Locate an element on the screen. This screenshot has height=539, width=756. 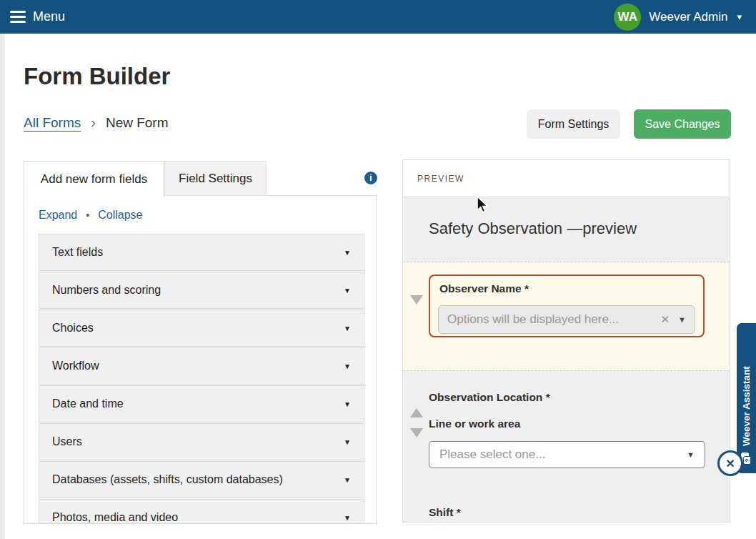
accordion-category: Photos, media and video▼ is located at coordinates (202, 512).